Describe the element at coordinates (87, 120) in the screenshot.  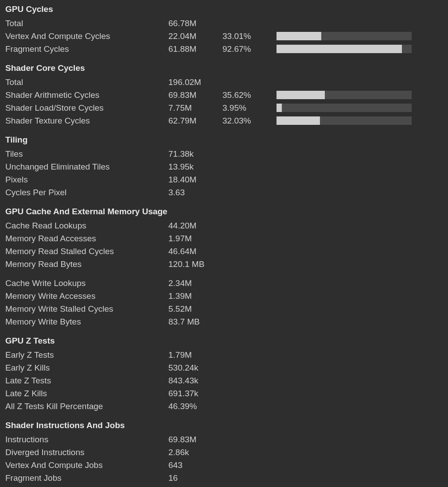
I see `metric-label: Shader Texture Cycles` at that location.